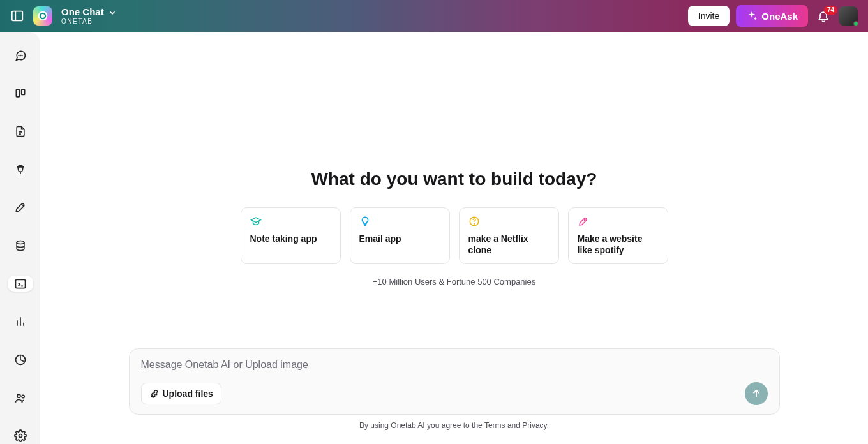 Image resolution: width=868 pixels, height=444 pixels. I want to click on paperclip-icon, so click(154, 394).